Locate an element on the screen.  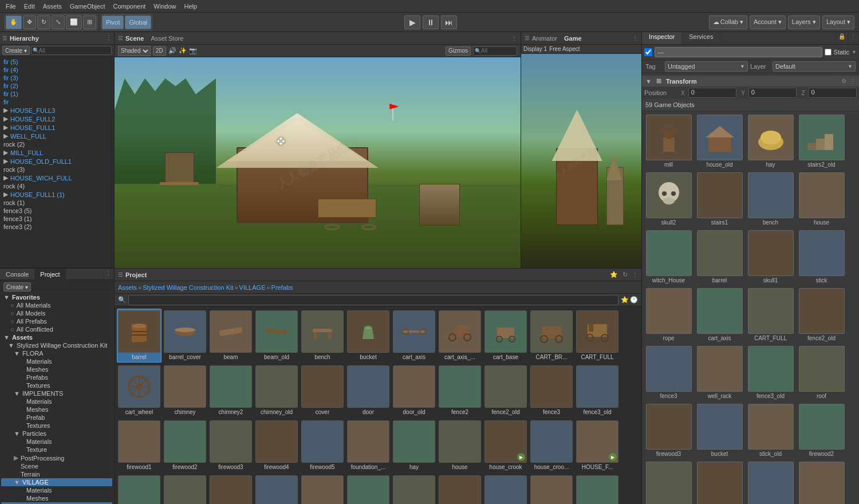
scene-search-input is located at coordinates (498, 50).